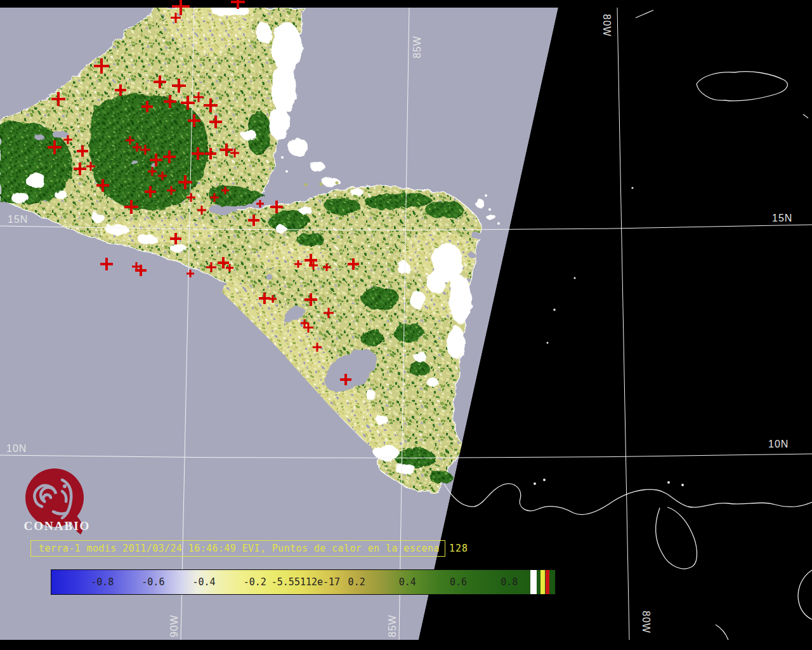 The image size is (812, 650). Describe the element at coordinates (306, 582) in the screenshot. I see `colorbar-tick-label: -5.55112e-17` at that location.